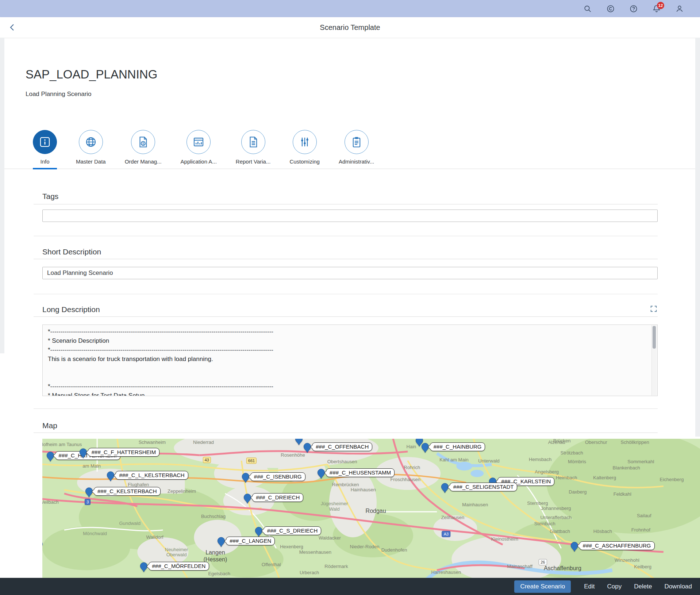  I want to click on tags-input, so click(350, 216).